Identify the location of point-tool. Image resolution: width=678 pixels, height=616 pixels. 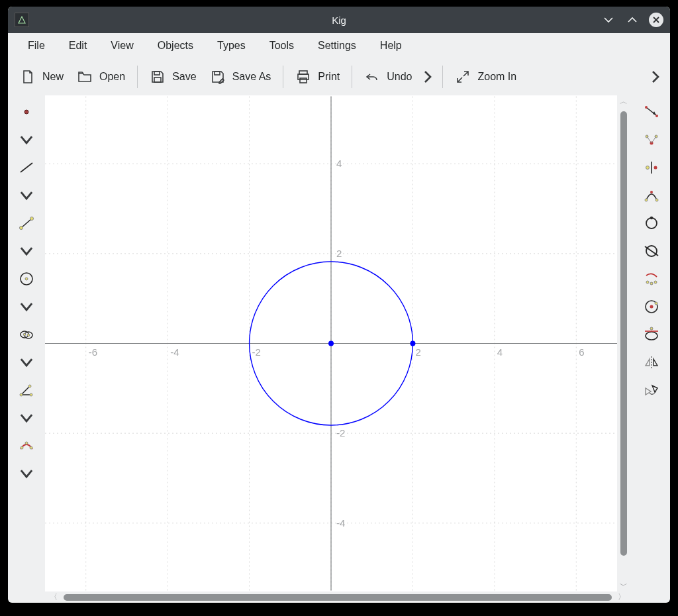
(26, 112).